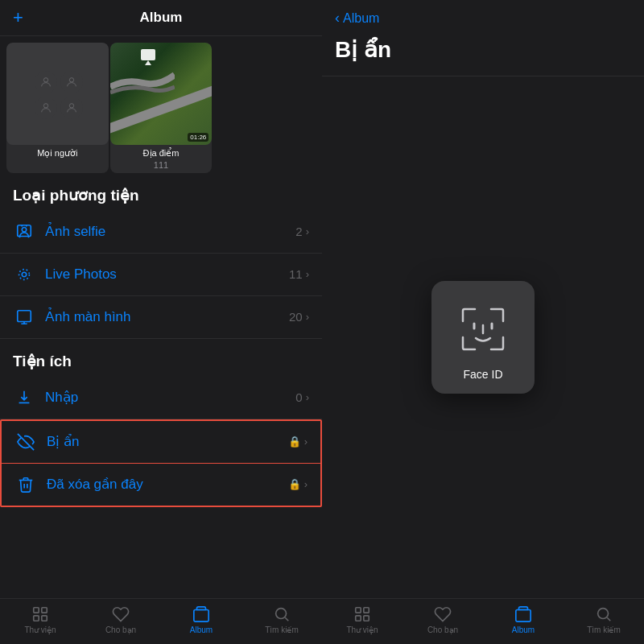 The height and width of the screenshot is (644, 644). Describe the element at coordinates (161, 443) in the screenshot. I see `hidden-album-item: Bị ẩn 🔒 ›` at that location.